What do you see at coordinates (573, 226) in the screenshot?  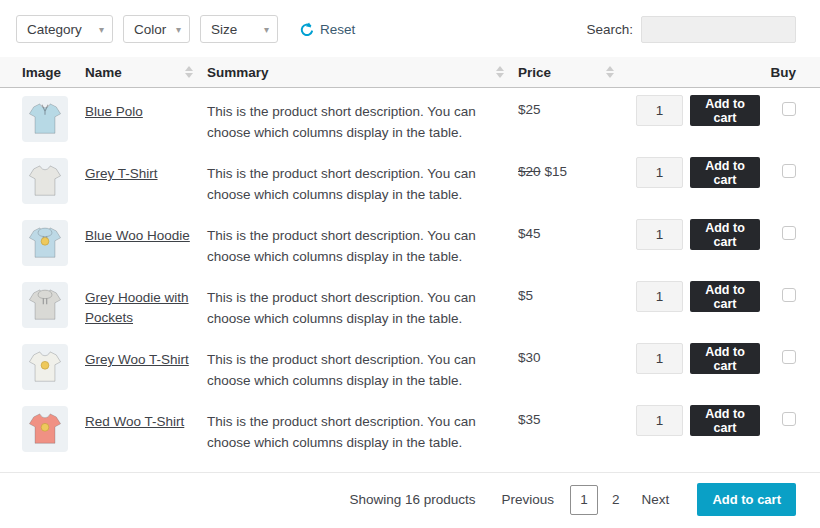 I see `product-price: $45` at bounding box center [573, 226].